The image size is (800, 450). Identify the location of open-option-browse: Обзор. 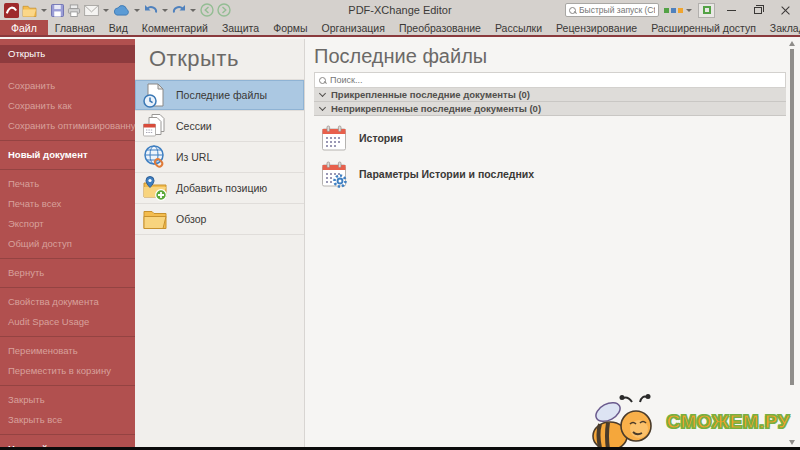
(220, 220).